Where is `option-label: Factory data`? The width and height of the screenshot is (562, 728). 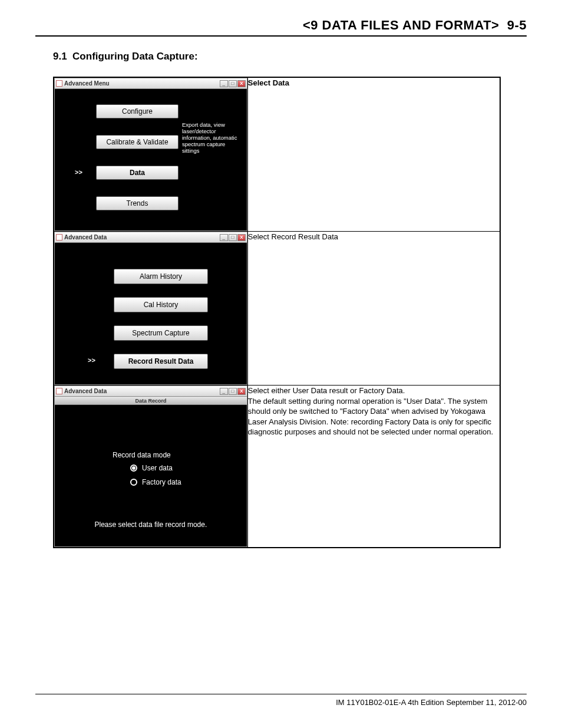
option-label: Factory data is located at coordinates (161, 482).